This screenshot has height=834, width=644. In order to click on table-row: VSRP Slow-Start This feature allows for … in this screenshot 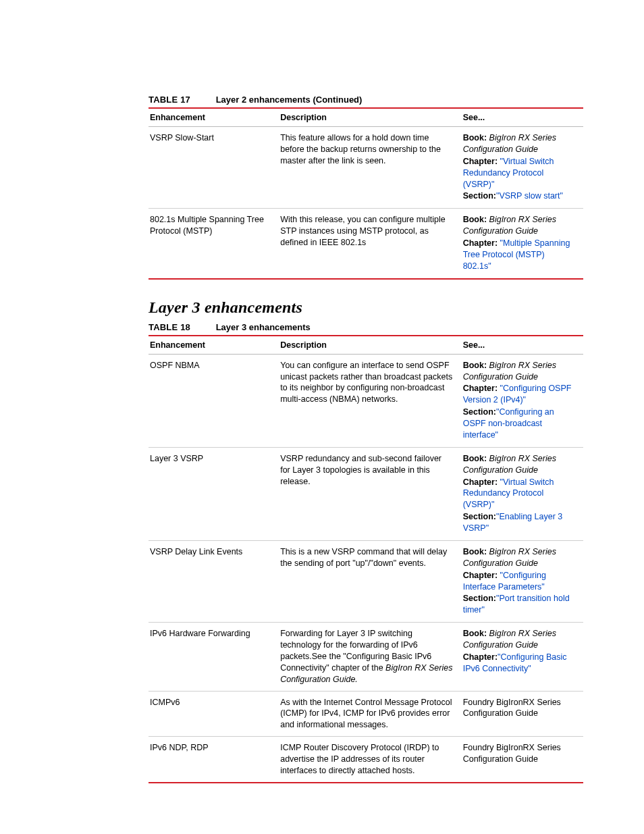, I will do `click(366, 167)`.